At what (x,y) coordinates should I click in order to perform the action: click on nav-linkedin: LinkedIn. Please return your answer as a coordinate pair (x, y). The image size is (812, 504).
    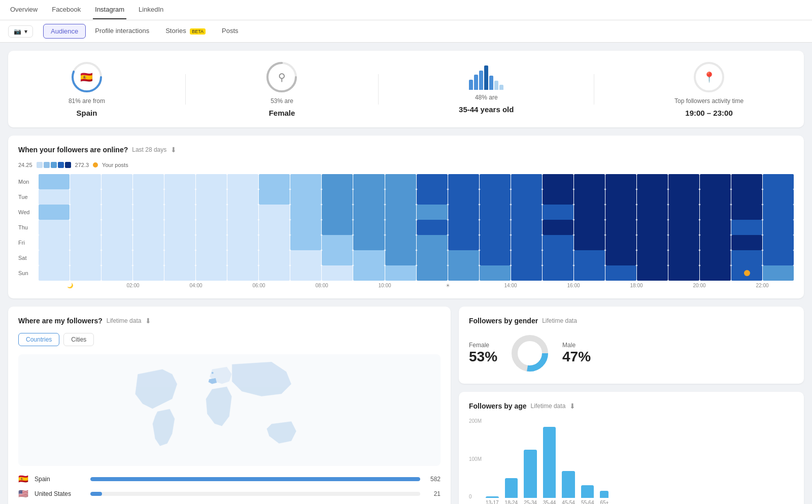
    Looking at the image, I should click on (151, 10).